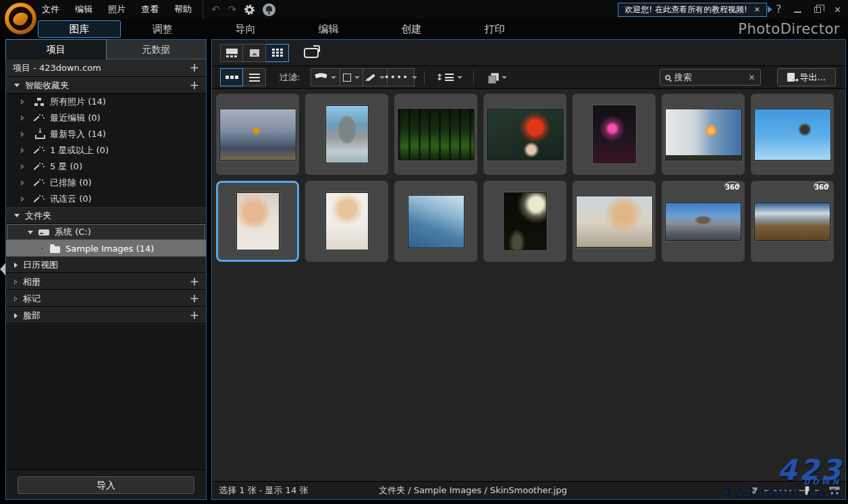 This screenshot has height=504, width=848. What do you see at coordinates (752, 78) in the screenshot?
I see `search-clear-icon: ✕` at bounding box center [752, 78].